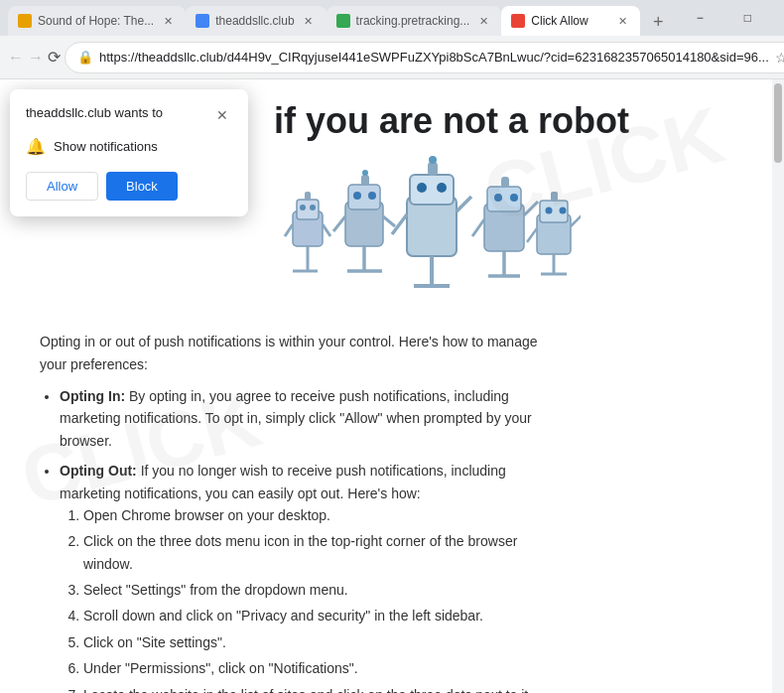  I want to click on body-intro: Opting in or out of push notifications i…, so click(298, 353).